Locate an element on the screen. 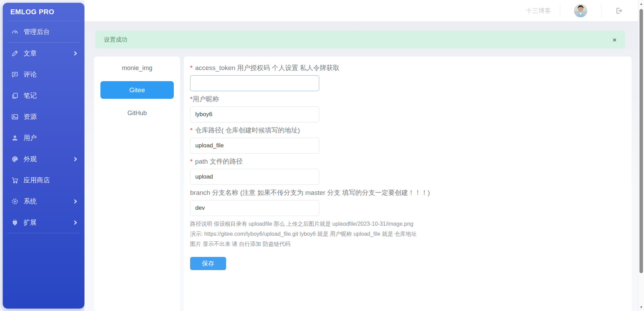  sidebar-item-users: 用户 is located at coordinates (44, 138).